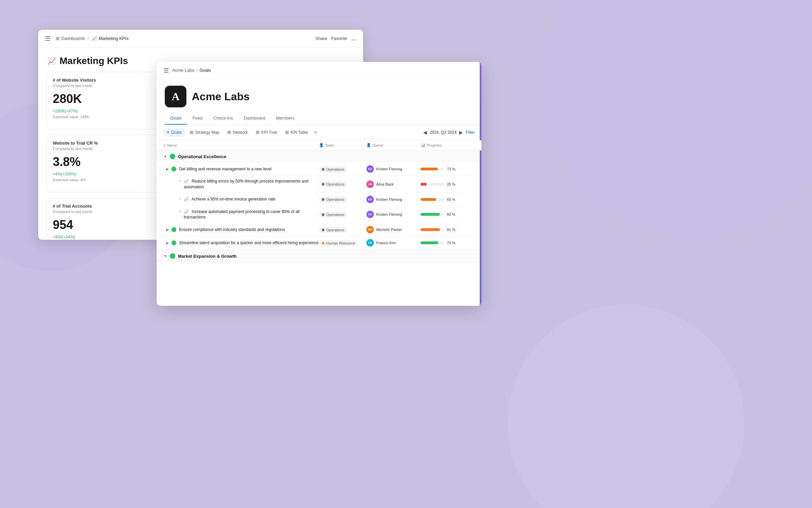 The width and height of the screenshot is (812, 508). I want to click on company-name: Acme Labs, so click(221, 97).